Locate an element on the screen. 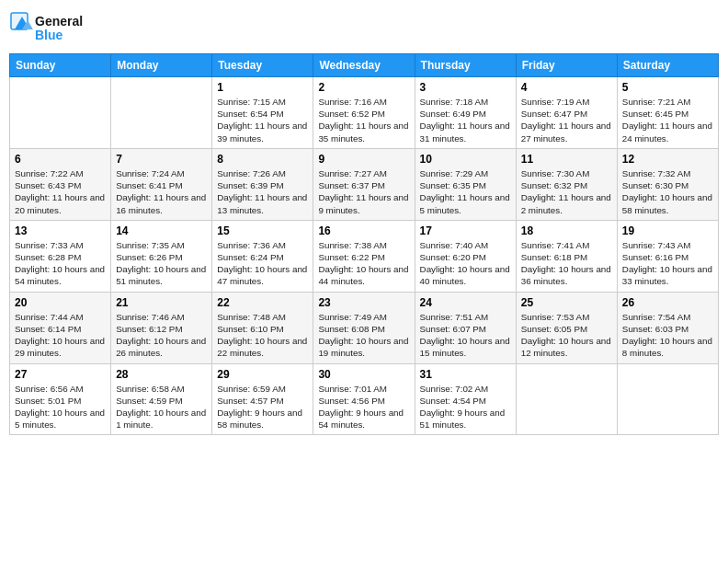  calendar-cell: 20Sunrise: 7:44 AM Sunset: 6:14 PM Dayli… is located at coordinates (61, 327).